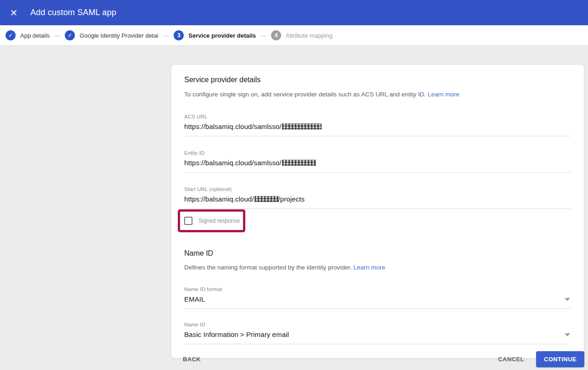  I want to click on signed-response-label: Signed response, so click(219, 221).